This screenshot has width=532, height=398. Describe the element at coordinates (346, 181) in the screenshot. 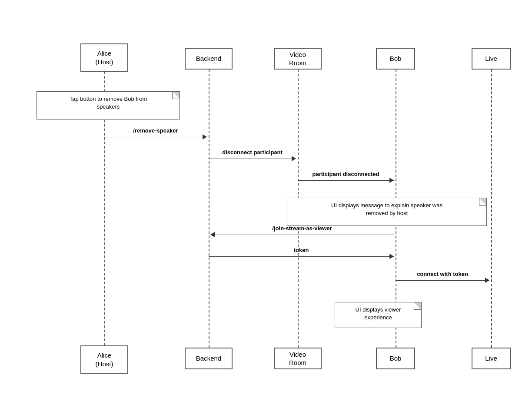

I see `arrow-line-msg-participant-disconnected` at that location.